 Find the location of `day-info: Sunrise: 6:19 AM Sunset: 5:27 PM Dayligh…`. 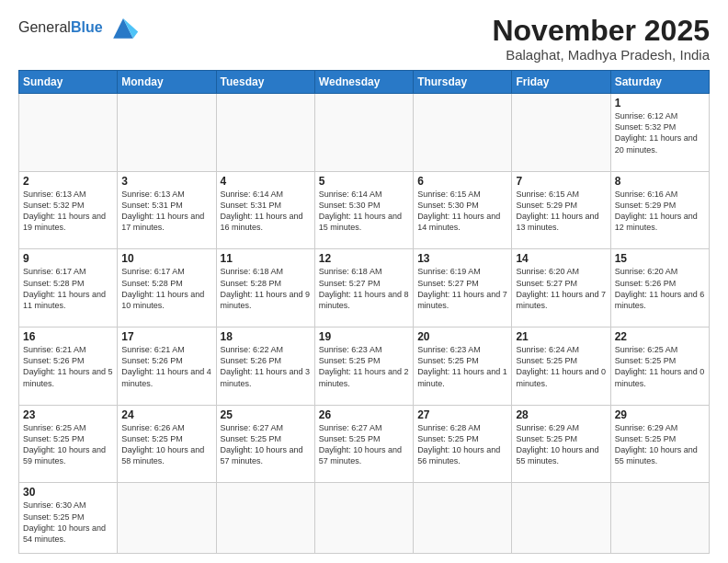

day-info: Sunrise: 6:19 AM Sunset: 5:27 PM Dayligh… is located at coordinates (462, 289).